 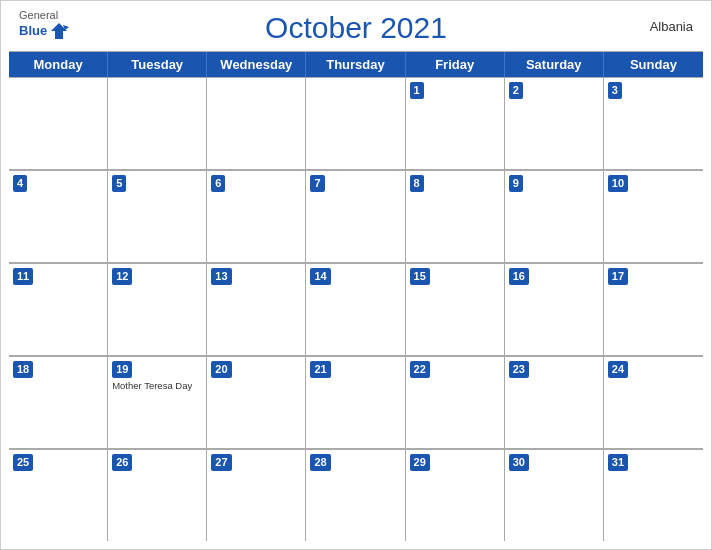 What do you see at coordinates (356, 26) in the screenshot?
I see `calendar-header: General Blue October 2021 Albania` at bounding box center [356, 26].